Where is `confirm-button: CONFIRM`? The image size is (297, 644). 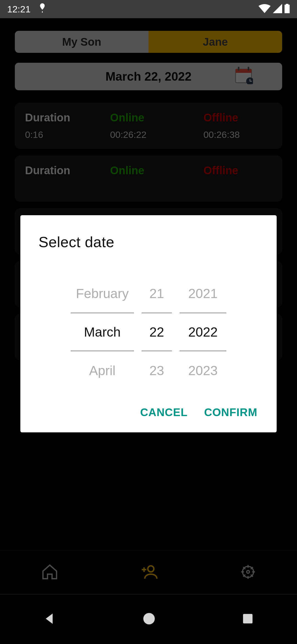 confirm-button: CONFIRM is located at coordinates (231, 412).